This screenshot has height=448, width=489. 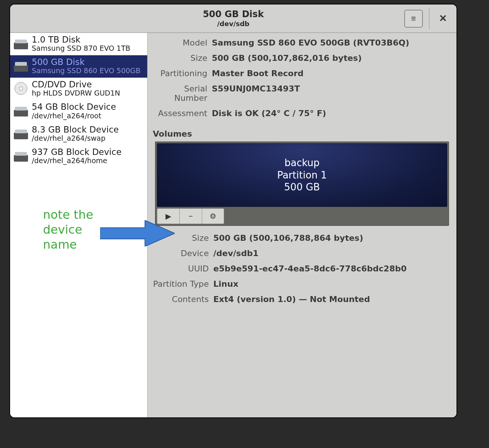 What do you see at coordinates (191, 216) in the screenshot?
I see `delete-partition-button: −` at bounding box center [191, 216].